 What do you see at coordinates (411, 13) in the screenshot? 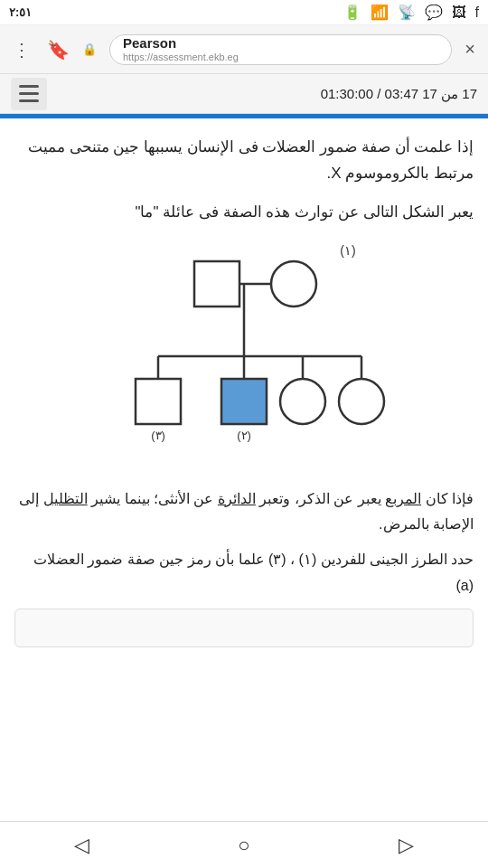
I see `status-icons: 🔋 📶 📡 💬 🖼 f` at bounding box center [411, 13].